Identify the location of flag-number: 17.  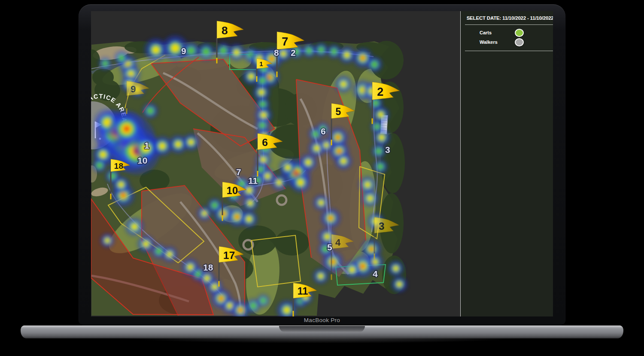
(229, 255).